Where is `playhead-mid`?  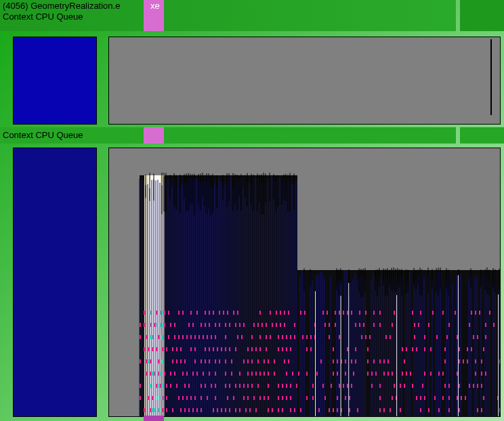
playhead-mid is located at coordinates (154, 135).